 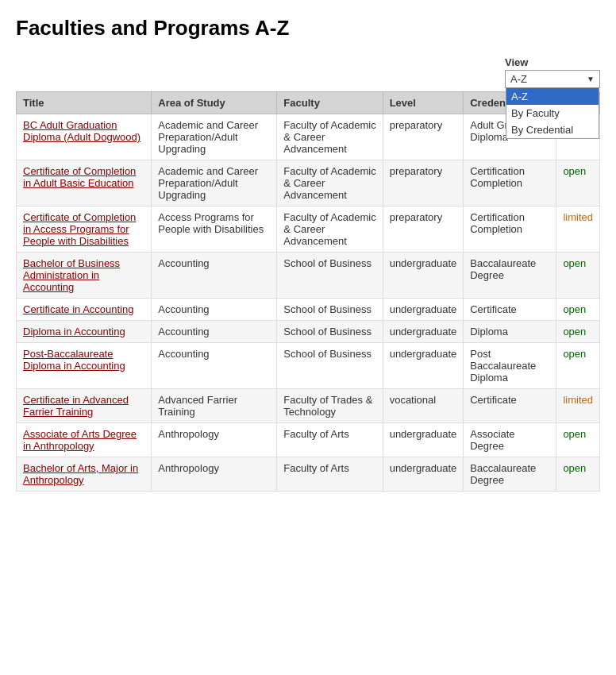 I want to click on program-link: Certificate of Completion in Access Prog…, so click(x=79, y=229).